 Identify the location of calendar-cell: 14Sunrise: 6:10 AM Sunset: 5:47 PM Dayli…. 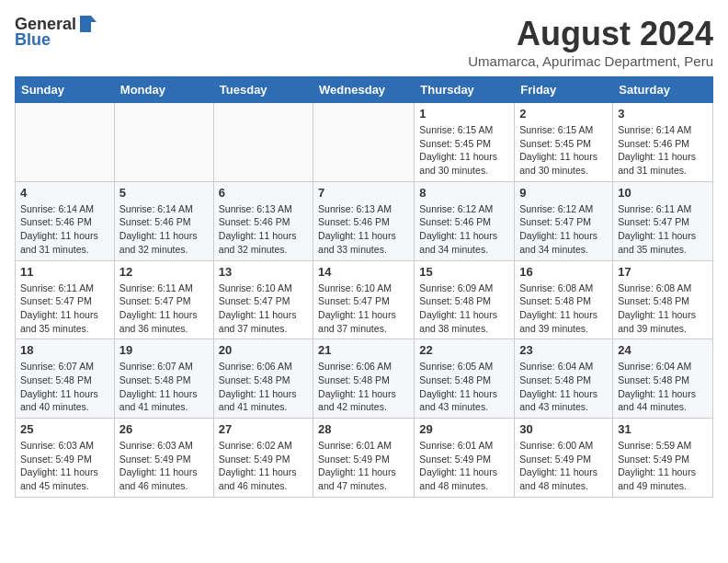
(364, 300).